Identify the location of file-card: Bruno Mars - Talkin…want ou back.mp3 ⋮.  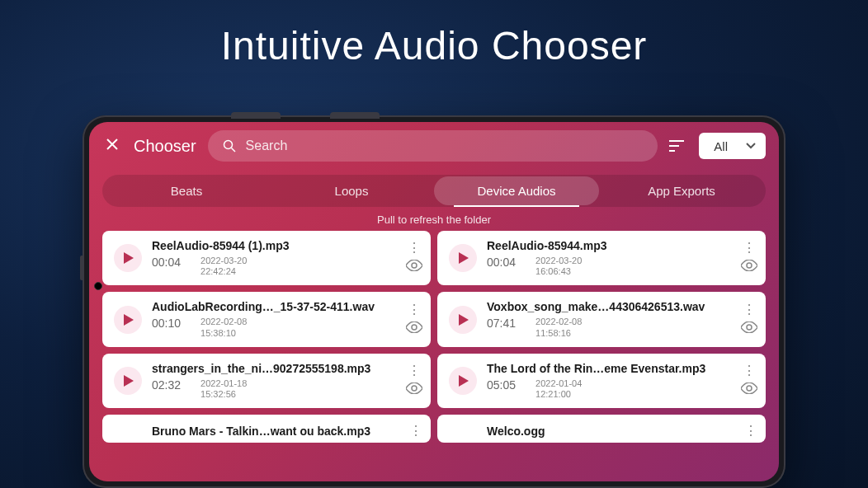
(267, 429).